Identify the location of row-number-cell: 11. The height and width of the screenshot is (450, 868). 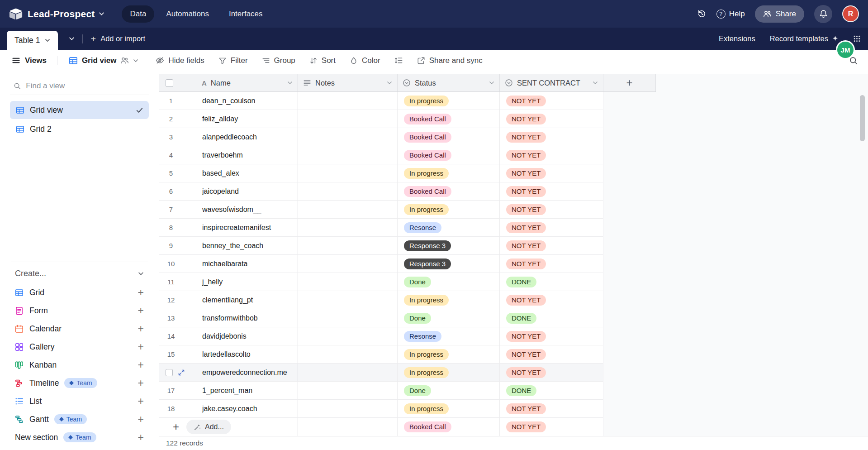
(179, 282).